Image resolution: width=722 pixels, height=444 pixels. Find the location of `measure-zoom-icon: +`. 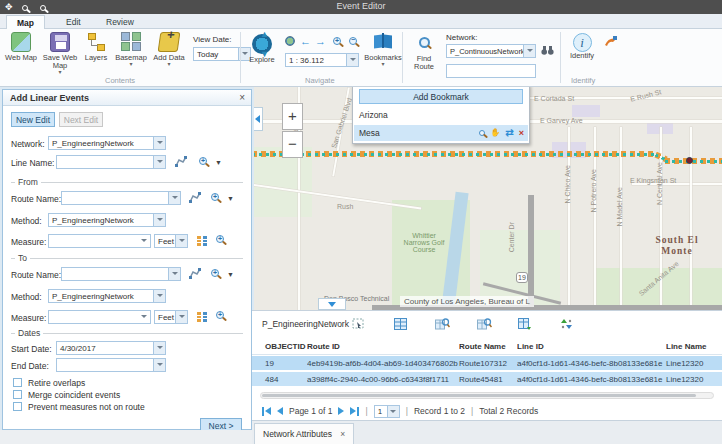

measure-zoom-icon: + is located at coordinates (220, 316).